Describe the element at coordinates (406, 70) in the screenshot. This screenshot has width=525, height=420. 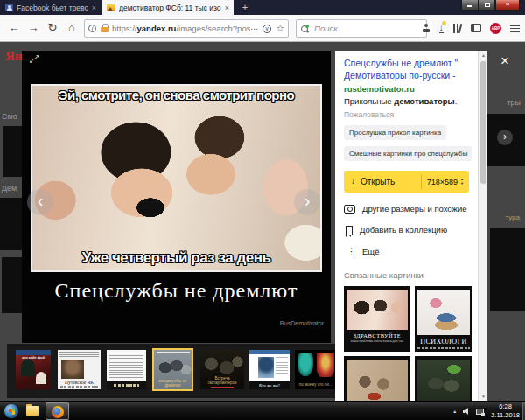
I see `result-title-link: Спецслужбы не дремлют " Демотиваторы по-…` at that location.